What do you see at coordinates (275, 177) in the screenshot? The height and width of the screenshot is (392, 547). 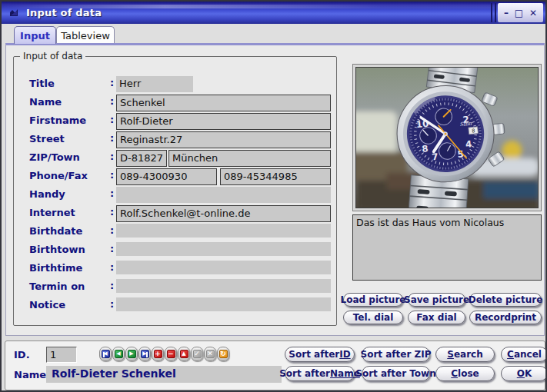 I see `fax-field: 089-45344985` at bounding box center [275, 177].